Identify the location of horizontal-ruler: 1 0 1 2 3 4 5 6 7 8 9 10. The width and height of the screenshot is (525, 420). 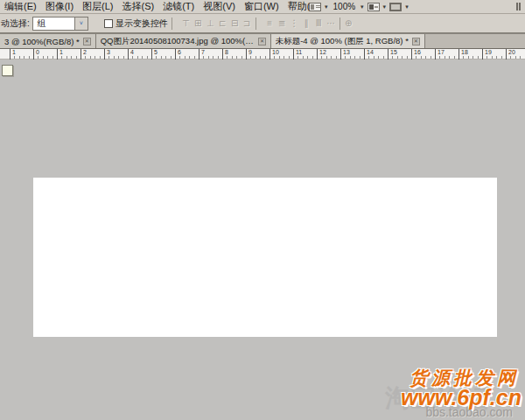
(262, 54).